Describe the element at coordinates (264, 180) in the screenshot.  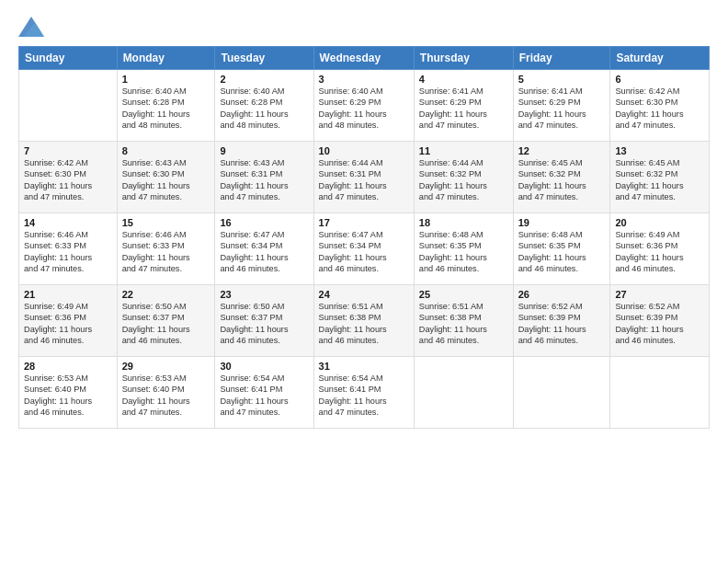
I see `day-info: Sunrise: 6:43 AM Sunset: 6:31 PM Dayligh…` at that location.